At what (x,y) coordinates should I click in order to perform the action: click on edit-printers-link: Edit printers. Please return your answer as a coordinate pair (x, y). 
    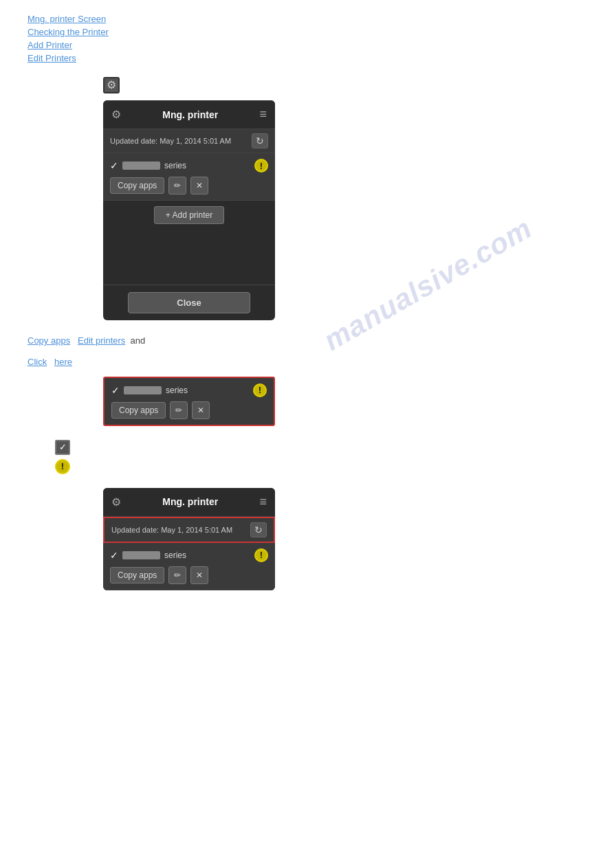
    Looking at the image, I should click on (102, 341).